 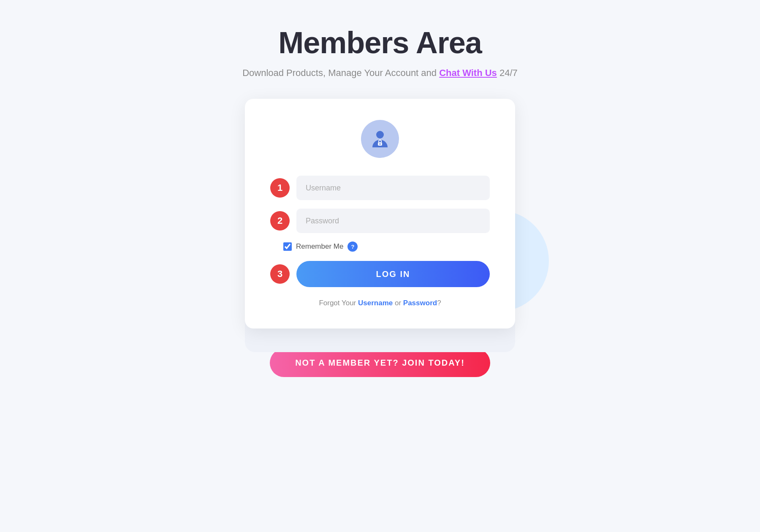 What do you see at coordinates (393, 188) in the screenshot?
I see `username-input` at bounding box center [393, 188].